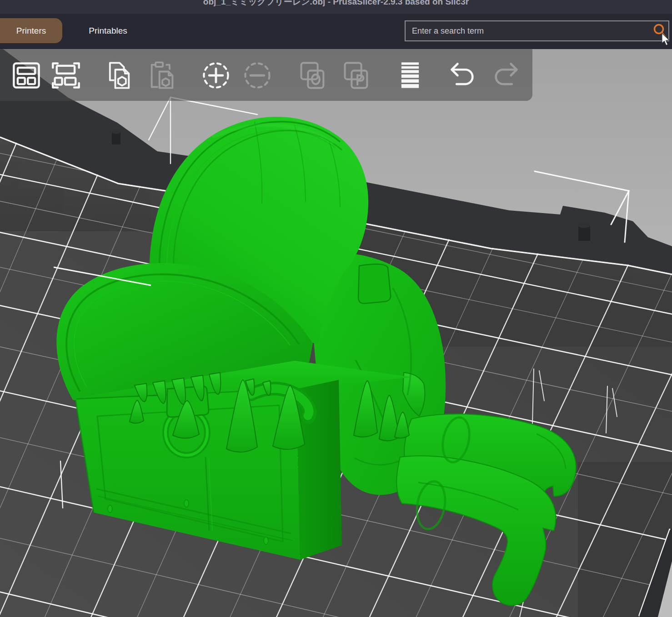  What do you see at coordinates (162, 75) in the screenshot?
I see `paste-icon` at bounding box center [162, 75].